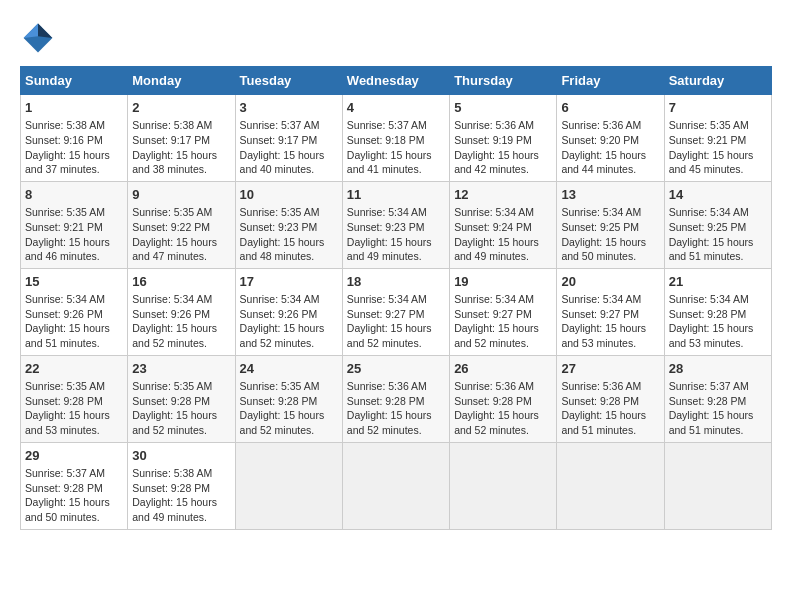  I want to click on day-cell: 14Sunrise: 5:34 AM Sunset: 9:25 PM Dayli…, so click(718, 224).